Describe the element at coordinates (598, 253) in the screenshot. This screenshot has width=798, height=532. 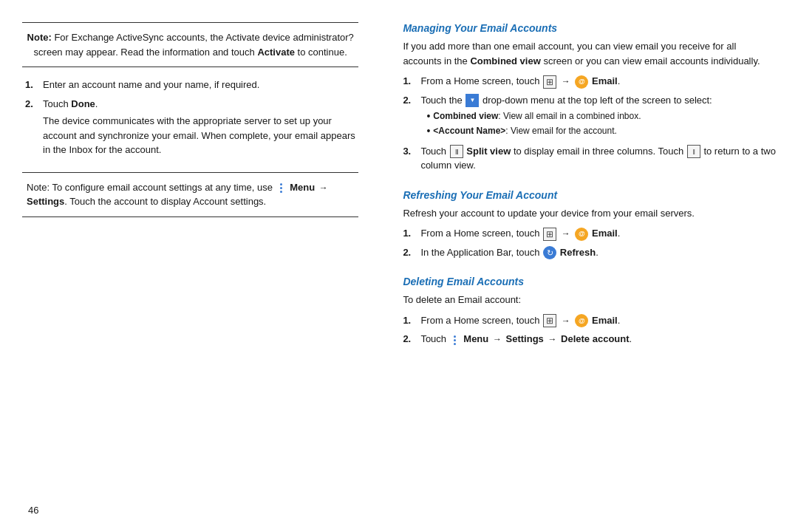
I see `refreshing-step-2-content: In the Application Bar, touch Refresh.` at that location.